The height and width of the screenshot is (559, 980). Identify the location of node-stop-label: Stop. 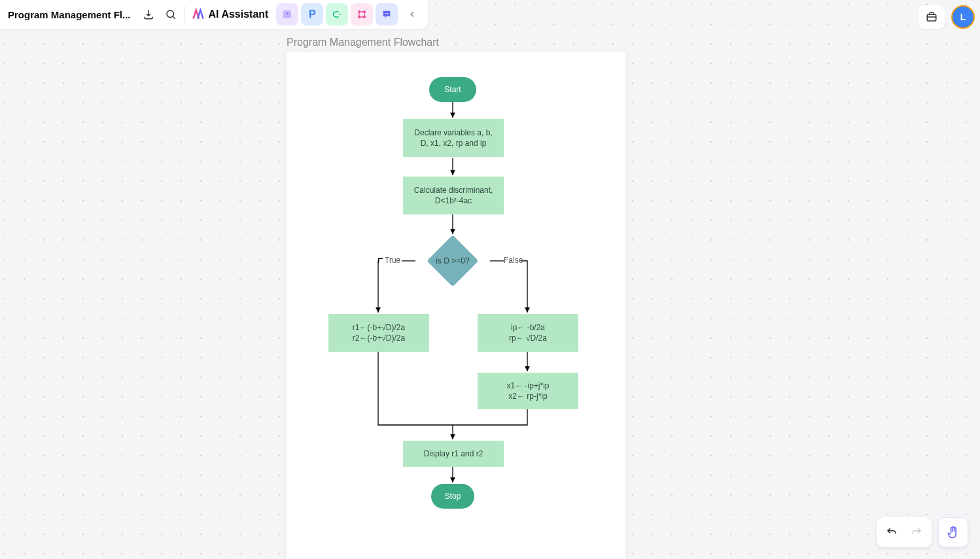
(453, 496).